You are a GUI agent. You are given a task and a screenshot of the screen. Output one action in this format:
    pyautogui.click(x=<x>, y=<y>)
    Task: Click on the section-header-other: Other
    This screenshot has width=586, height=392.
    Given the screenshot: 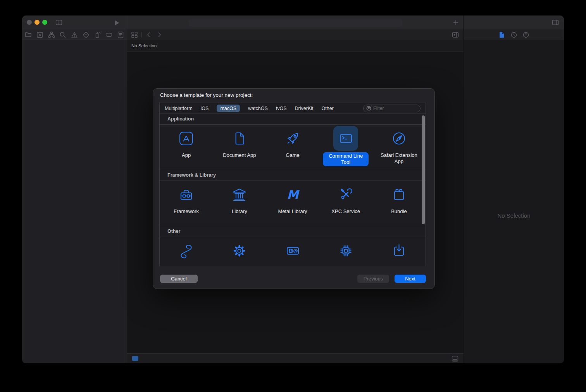 What is the action you would take?
    pyautogui.click(x=293, y=232)
    